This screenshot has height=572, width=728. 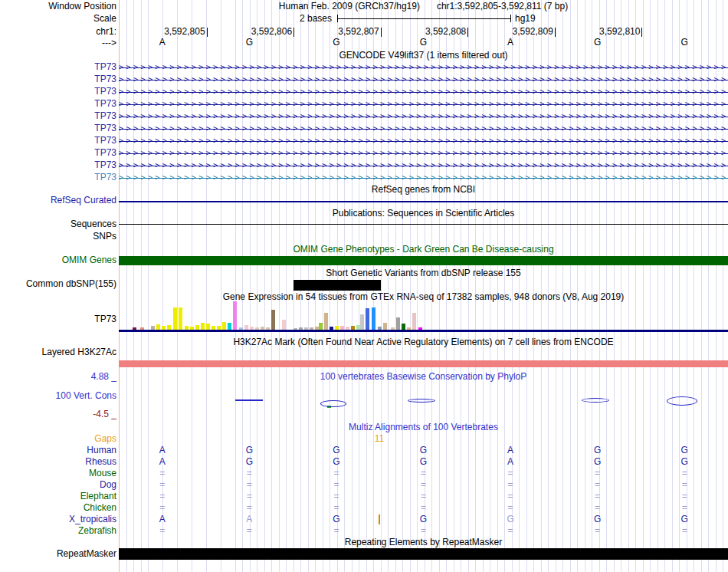 What do you see at coordinates (58, 451) in the screenshot?
I see `species-label: Human` at bounding box center [58, 451].